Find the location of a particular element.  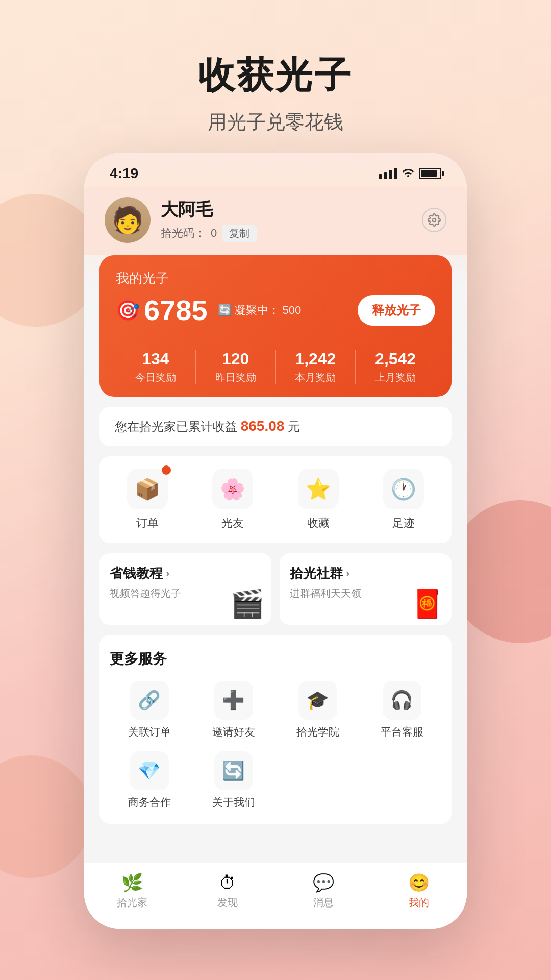

bottom-nav: 🌿 拾光家 ⏱ 发现 💬 消息 😊 我的 is located at coordinates (276, 896).